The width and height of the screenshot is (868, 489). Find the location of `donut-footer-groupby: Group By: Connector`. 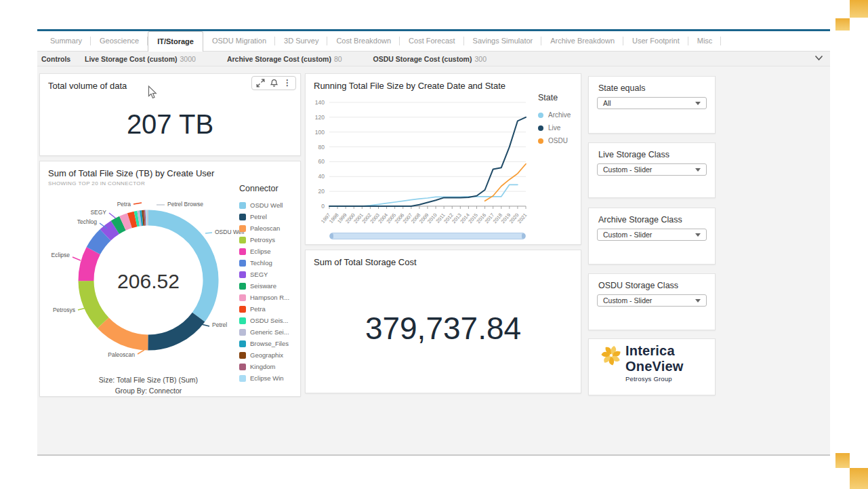

donut-footer-groupby: Group By: Connector is located at coordinates (148, 391).